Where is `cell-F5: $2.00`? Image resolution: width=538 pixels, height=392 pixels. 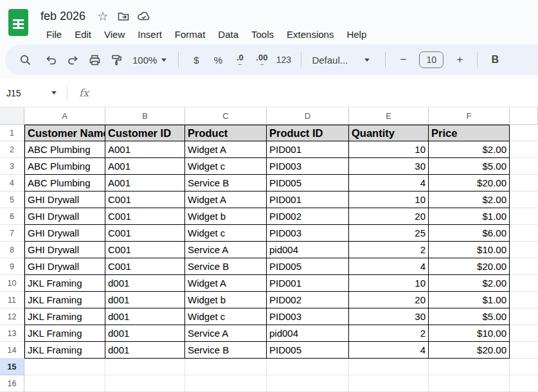 cell-F5: $2.00 is located at coordinates (469, 200).